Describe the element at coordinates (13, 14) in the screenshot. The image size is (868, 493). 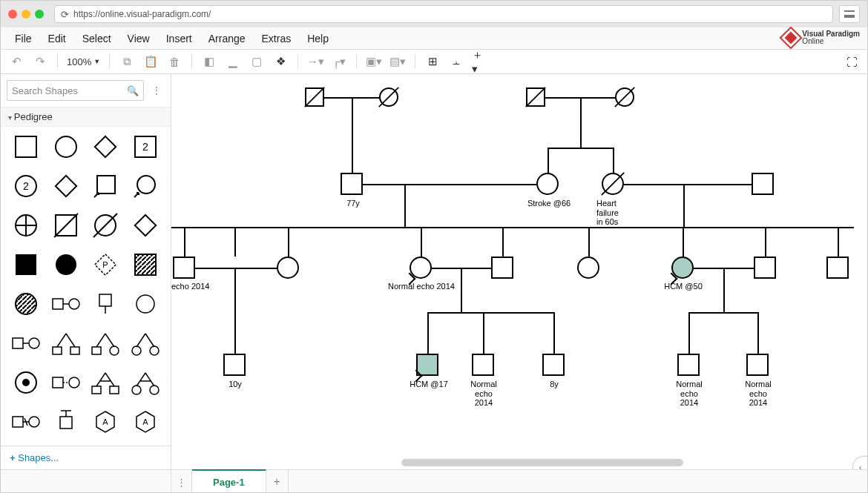
I see `close-window-icon` at that location.